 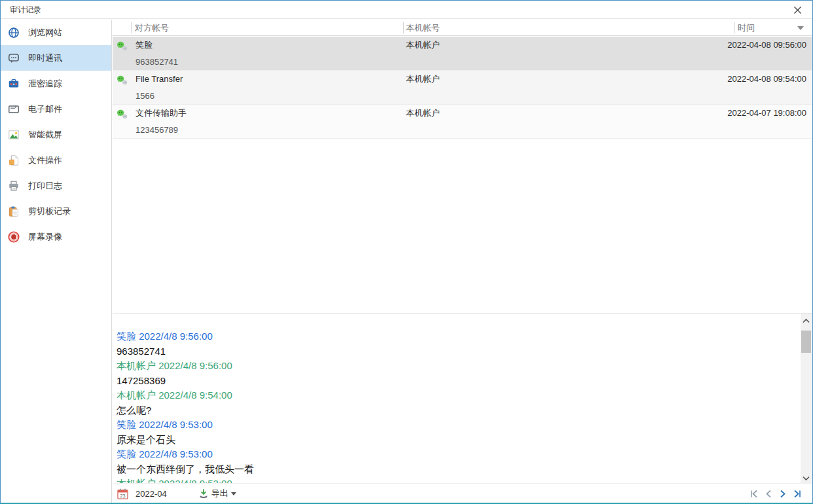 What do you see at coordinates (157, 62) in the screenshot?
I see `peer-account: 963852741` at bounding box center [157, 62].